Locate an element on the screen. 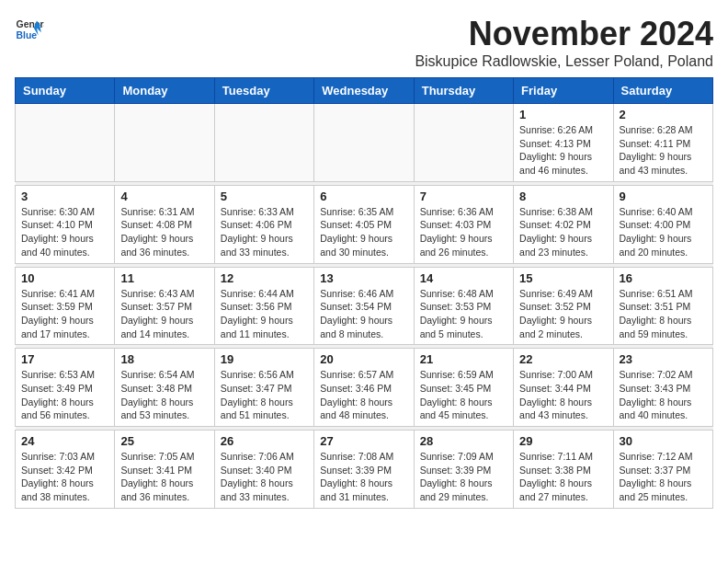 Image resolution: width=728 pixels, height=563 pixels. calendar-cell: 27Sunrise: 7:08 AM Sunset: 3:39 PM Dayli… is located at coordinates (364, 469).